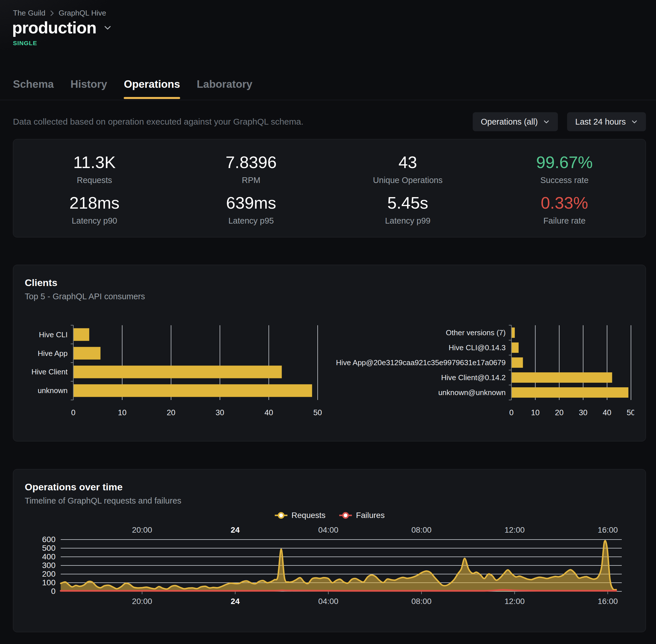 The height and width of the screenshot is (644, 656). Describe the element at coordinates (421, 363) in the screenshot. I see `svg-text:Hive App@20e3129caa921c35e9979: Hive App@20e3129caa921c35e9979631e17a067…` at that location.